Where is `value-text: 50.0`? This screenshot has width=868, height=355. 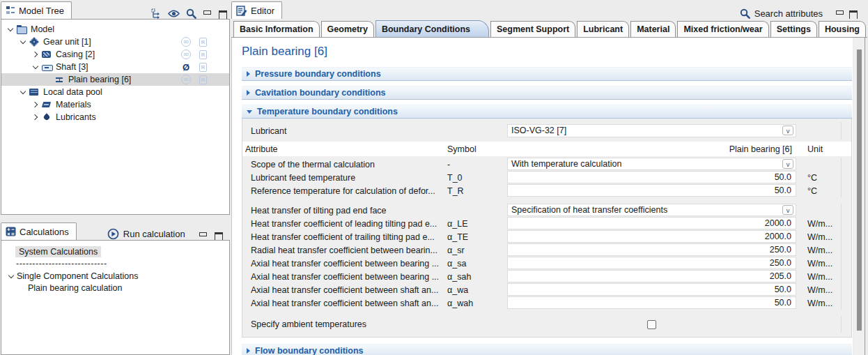
value-text: 50.0 is located at coordinates (652, 190).